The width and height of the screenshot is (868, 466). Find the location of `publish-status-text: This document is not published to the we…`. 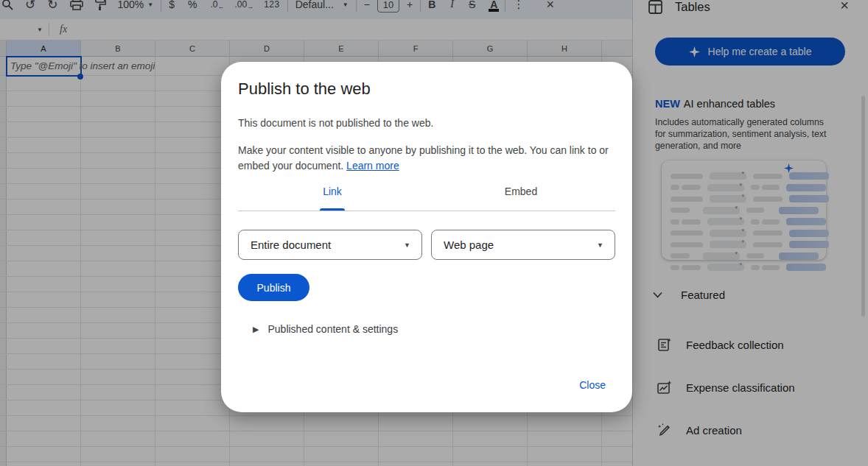

publish-status-text: This document is not published to the we… is located at coordinates (427, 123).